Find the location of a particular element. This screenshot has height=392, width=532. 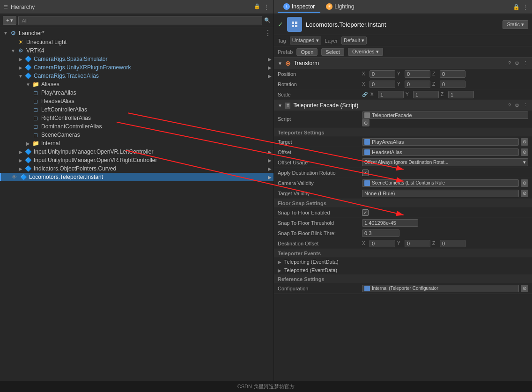

tree-item-headset: ◻ HeadsetAlias is located at coordinates (137, 101).